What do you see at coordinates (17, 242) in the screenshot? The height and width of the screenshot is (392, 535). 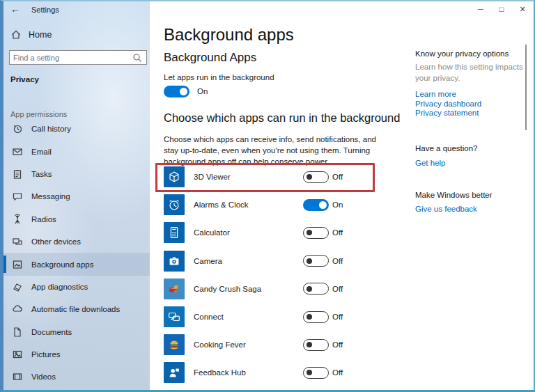 I see `other-devices-icon` at bounding box center [17, 242].